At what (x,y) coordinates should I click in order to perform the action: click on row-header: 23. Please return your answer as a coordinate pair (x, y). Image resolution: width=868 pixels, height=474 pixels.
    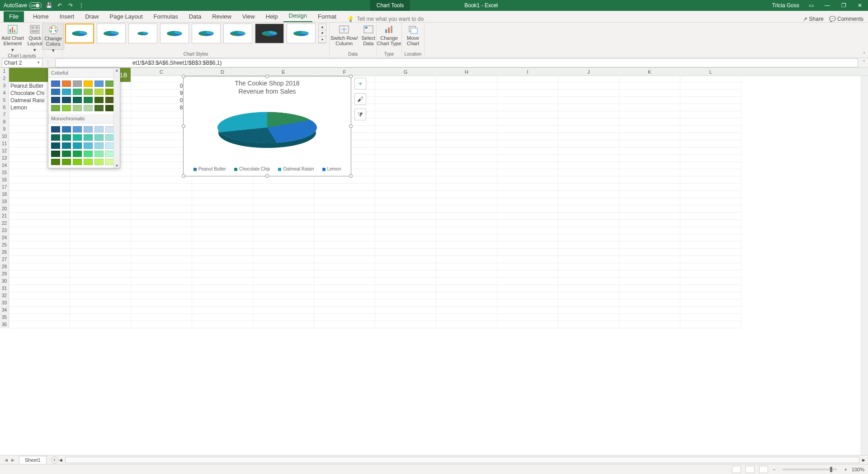
    Looking at the image, I should click on (5, 231).